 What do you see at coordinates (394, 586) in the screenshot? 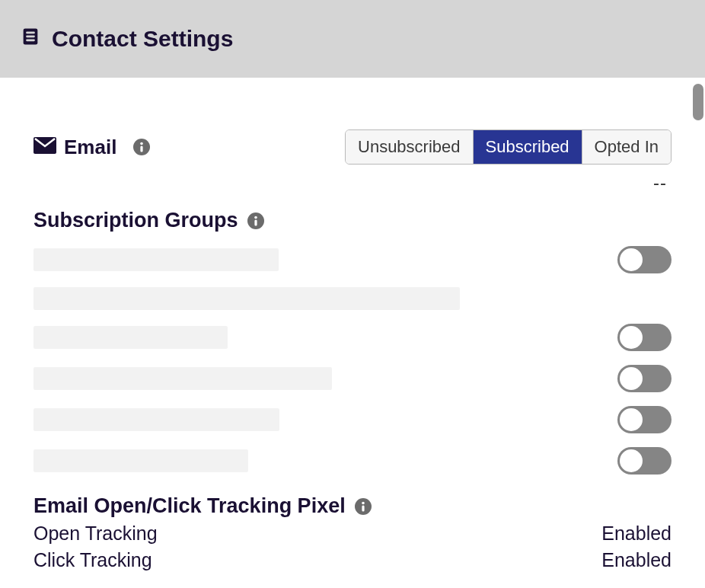
I see `manage-settings-link: here` at bounding box center [394, 586].